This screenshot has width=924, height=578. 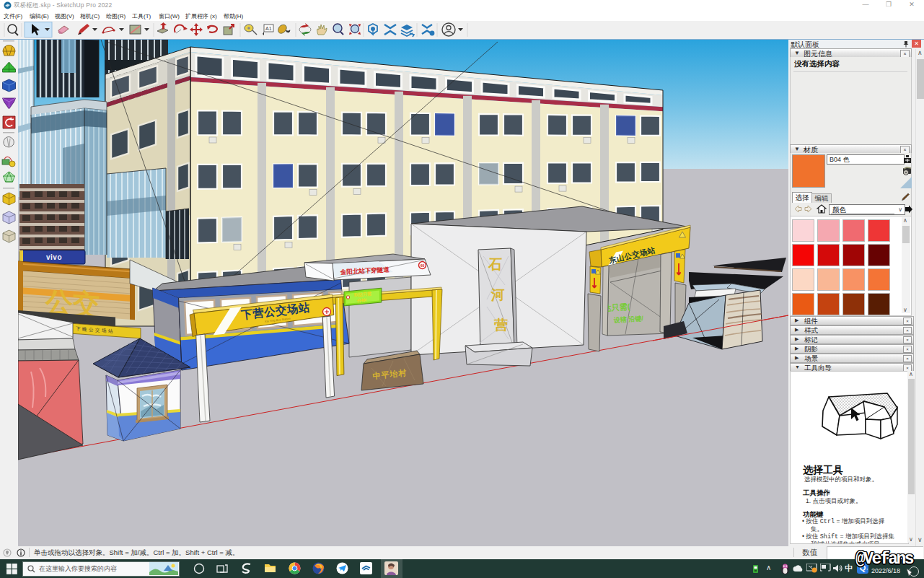 What do you see at coordinates (54, 257) in the screenshot?
I see `svg-text: vivo` at bounding box center [54, 257].